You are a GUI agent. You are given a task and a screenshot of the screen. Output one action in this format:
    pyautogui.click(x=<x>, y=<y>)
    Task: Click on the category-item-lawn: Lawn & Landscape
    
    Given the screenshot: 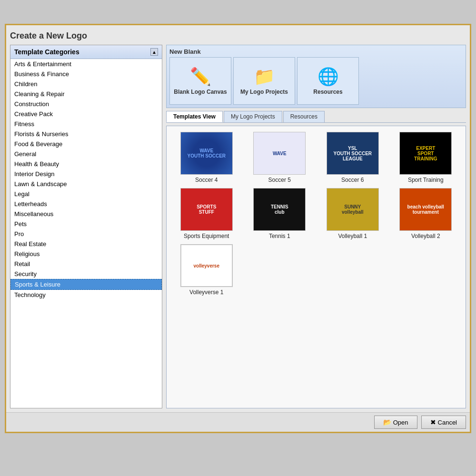 What is the action you would take?
    pyautogui.click(x=86, y=184)
    